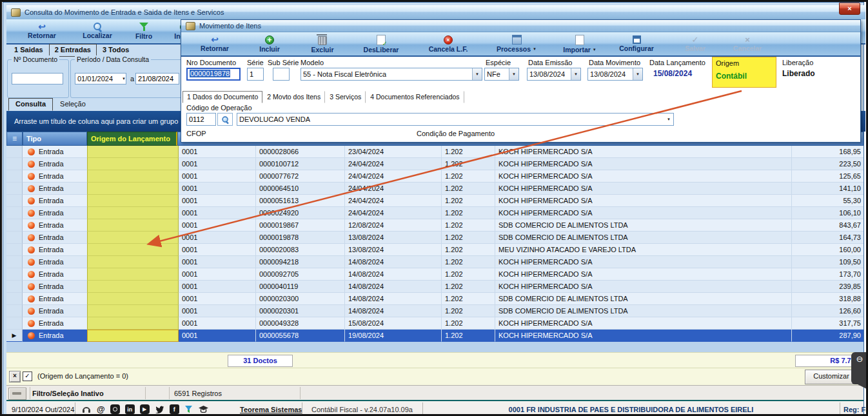 The width and height of the screenshot is (868, 416). What do you see at coordinates (222, 97) in the screenshot?
I see `tab-dados-documento: 1 Dados do Documento` at bounding box center [222, 97].